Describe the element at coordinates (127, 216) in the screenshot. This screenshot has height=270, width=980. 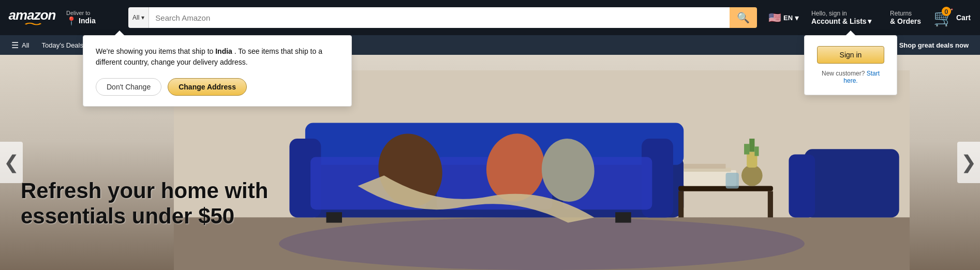
I see `hero-heading-line2: essentials under $50` at that location.